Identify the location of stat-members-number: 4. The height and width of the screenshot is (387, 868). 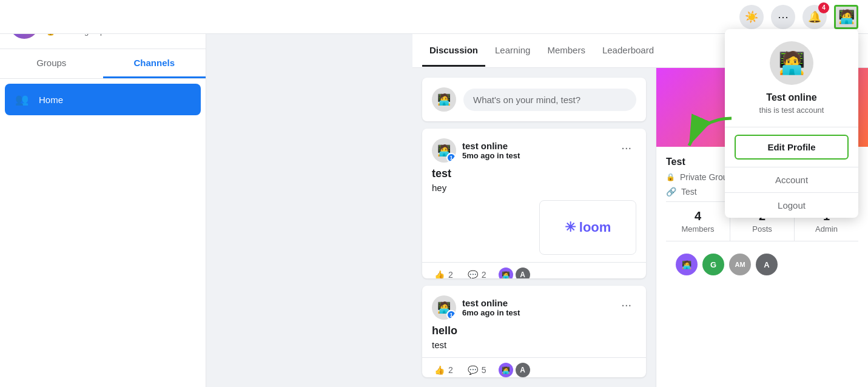
(698, 216).